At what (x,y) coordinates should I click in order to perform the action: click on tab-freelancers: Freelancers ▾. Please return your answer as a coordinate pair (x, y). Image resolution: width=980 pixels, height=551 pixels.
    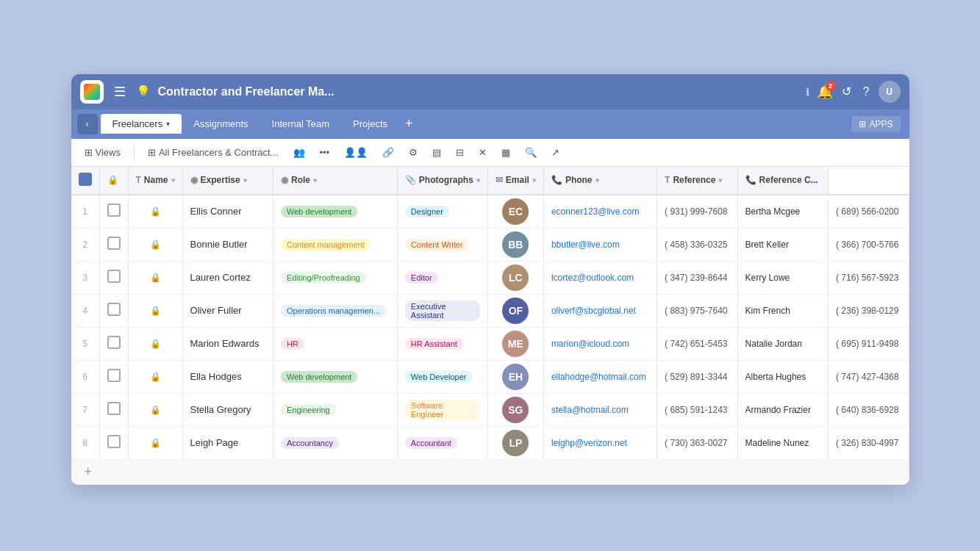
    Looking at the image, I should click on (141, 123).